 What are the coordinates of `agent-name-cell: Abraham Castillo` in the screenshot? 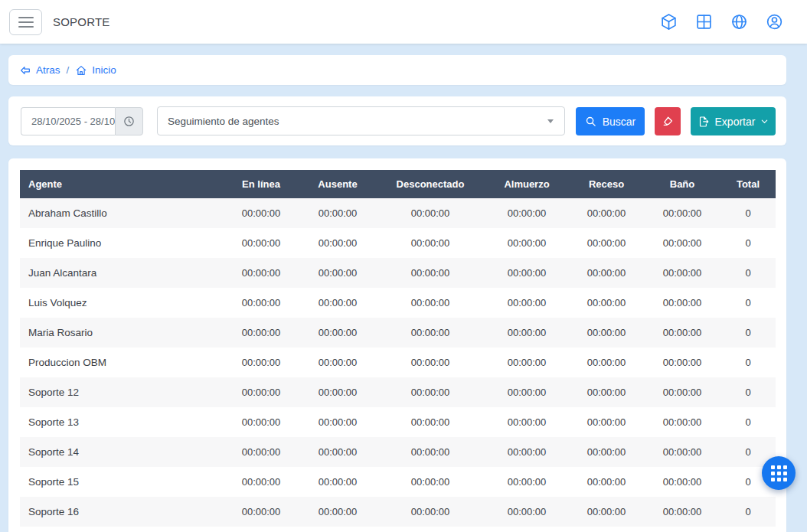 It's located at (121, 213).